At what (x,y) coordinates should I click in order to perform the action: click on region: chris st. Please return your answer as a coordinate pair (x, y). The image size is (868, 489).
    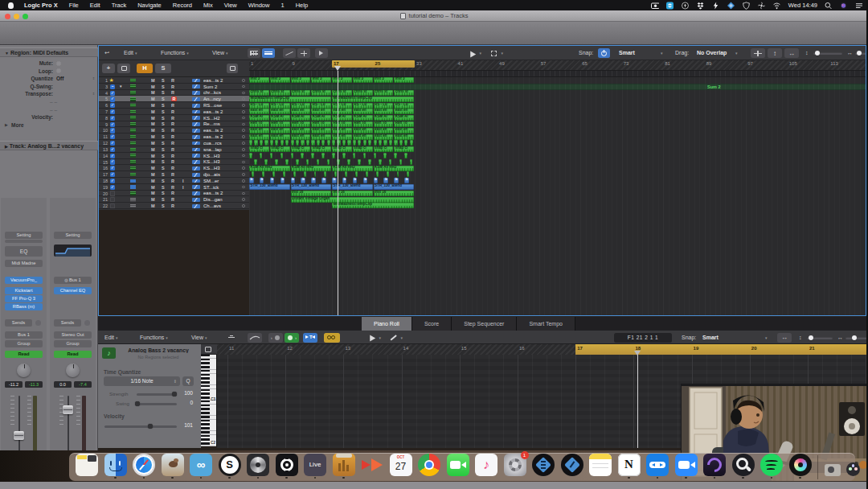
    Looking at the image, I should click on (363, 93).